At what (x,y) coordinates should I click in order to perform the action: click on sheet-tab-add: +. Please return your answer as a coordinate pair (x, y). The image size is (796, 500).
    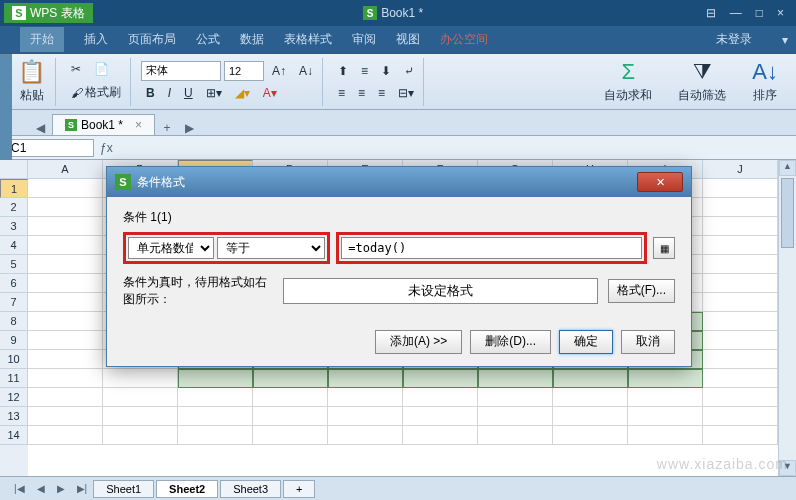
    Looking at the image, I should click on (299, 489).